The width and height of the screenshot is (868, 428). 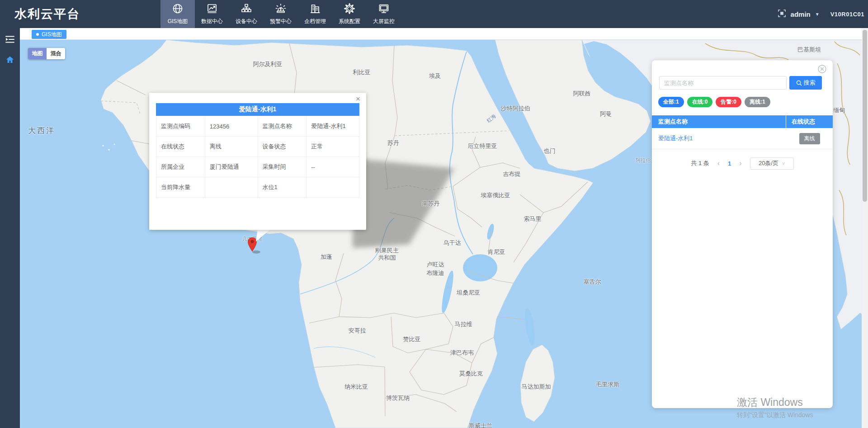 What do you see at coordinates (742, 163) in the screenshot?
I see `pagination: 共 1 条 ‹ 1 › 20条/页 ˅` at bounding box center [742, 163].